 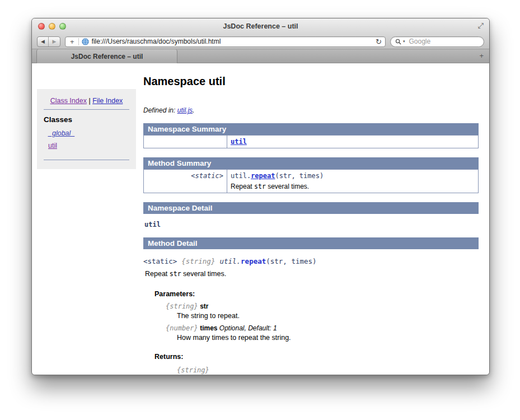 What do you see at coordinates (311, 142) in the screenshot?
I see `table-row: util` at bounding box center [311, 142].